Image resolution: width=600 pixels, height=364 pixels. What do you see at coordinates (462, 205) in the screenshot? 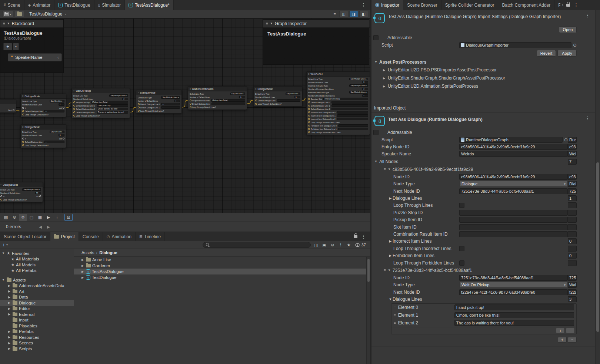
I see `checkbox` at bounding box center [462, 205].